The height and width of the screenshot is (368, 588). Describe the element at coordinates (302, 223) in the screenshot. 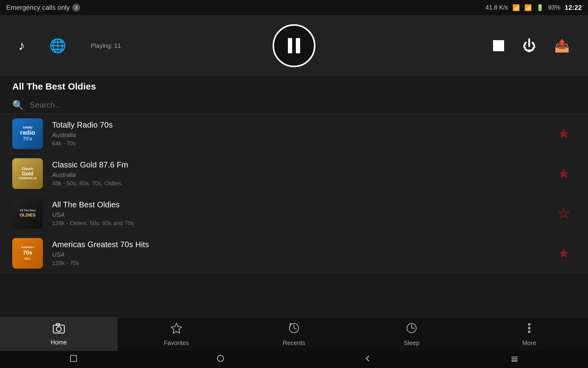

I see `station-meta: 128k - Oldies. 50s. 60s and 70s` at that location.